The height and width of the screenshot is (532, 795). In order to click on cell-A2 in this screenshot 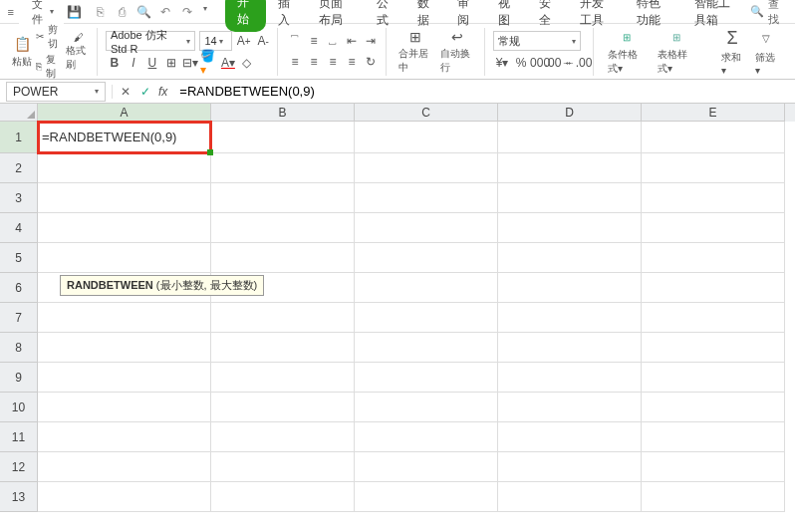, I will do `click(125, 168)`.